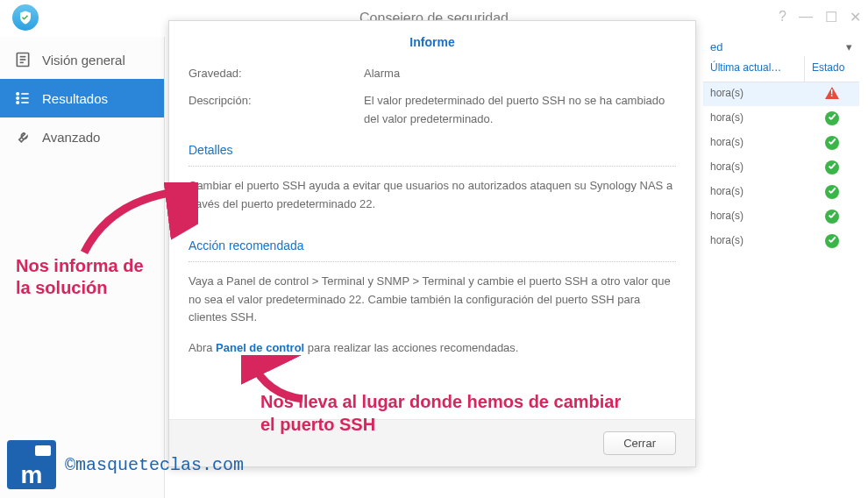  What do you see at coordinates (23, 60) in the screenshot?
I see `document-icon` at bounding box center [23, 60].